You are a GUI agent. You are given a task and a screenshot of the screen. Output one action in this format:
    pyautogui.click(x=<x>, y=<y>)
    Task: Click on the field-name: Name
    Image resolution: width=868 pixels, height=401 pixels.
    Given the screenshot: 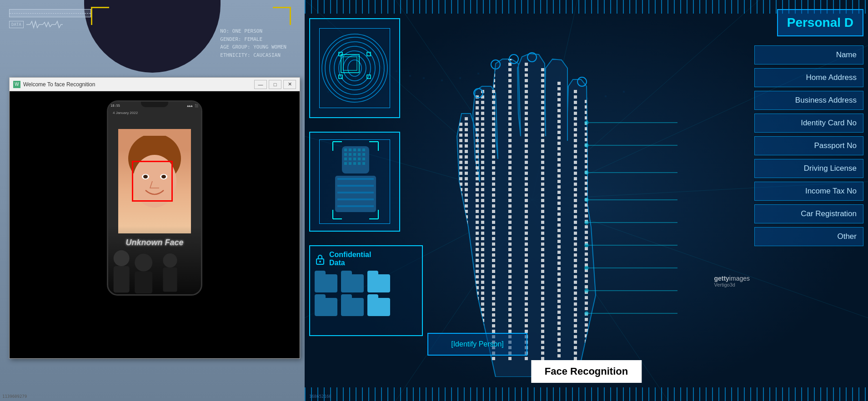 What is the action you would take?
    pyautogui.click(x=809, y=55)
    